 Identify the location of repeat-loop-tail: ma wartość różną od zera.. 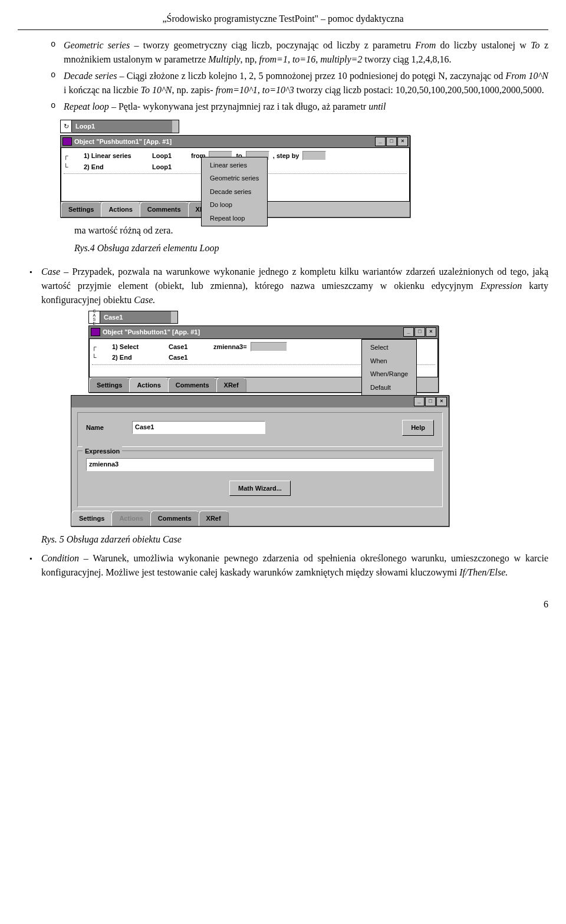
(311, 231).